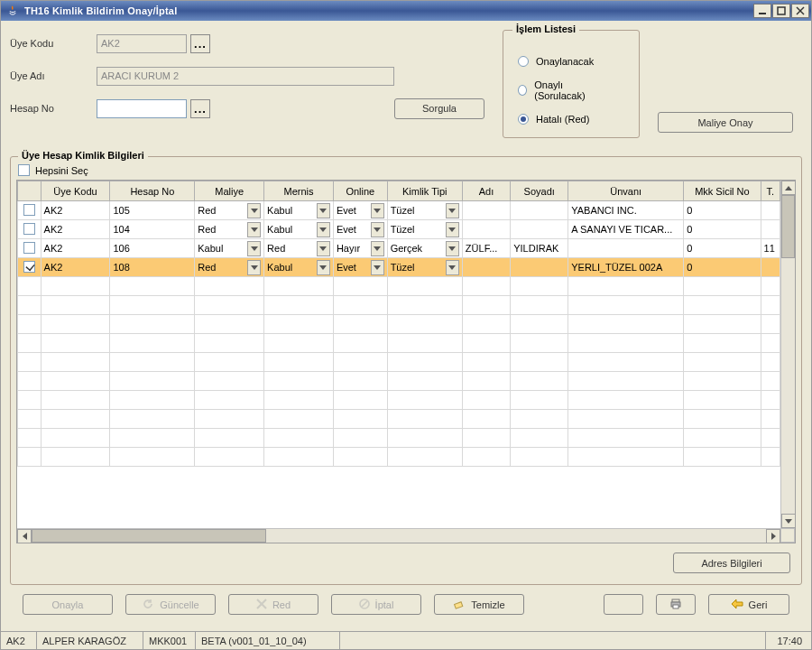 The width and height of the screenshot is (812, 650). What do you see at coordinates (485, 191) in the screenshot?
I see `column-header: Adı` at bounding box center [485, 191].